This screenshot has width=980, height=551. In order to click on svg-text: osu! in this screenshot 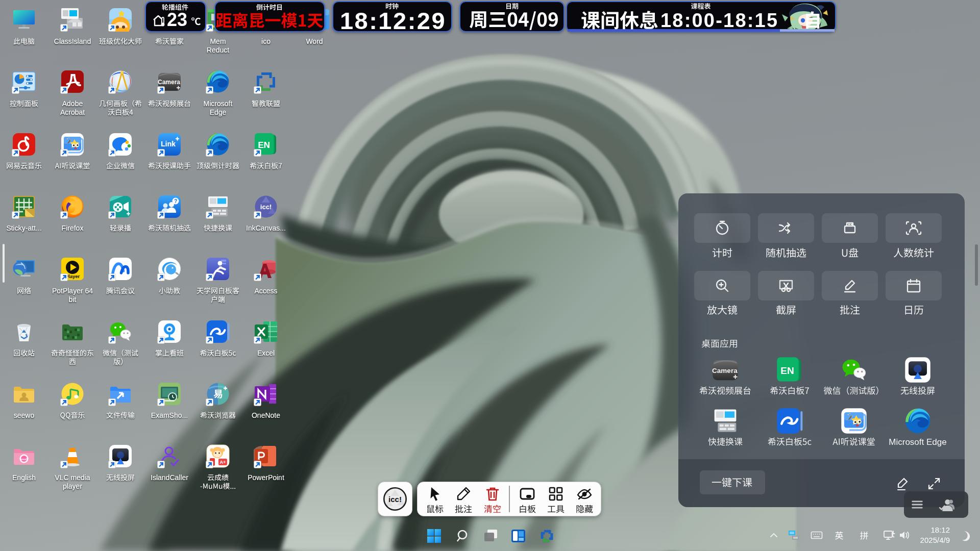, I will do `click(24, 459)`.